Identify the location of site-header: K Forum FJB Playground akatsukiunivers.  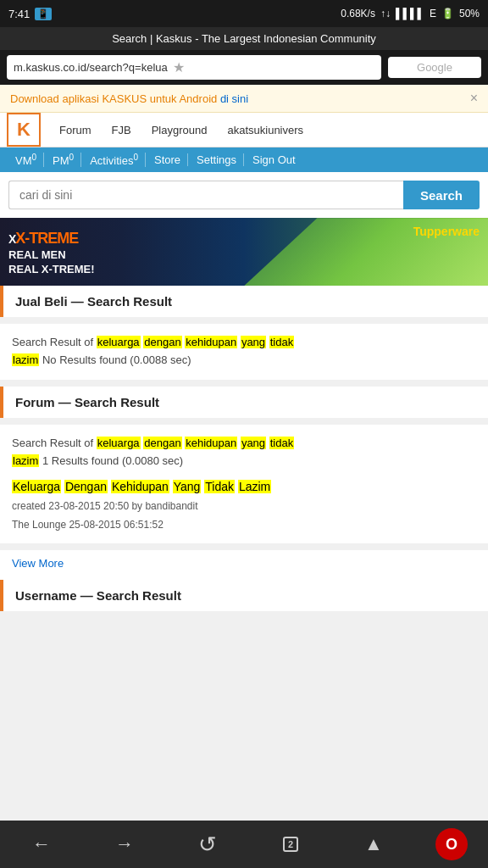
(244, 131).